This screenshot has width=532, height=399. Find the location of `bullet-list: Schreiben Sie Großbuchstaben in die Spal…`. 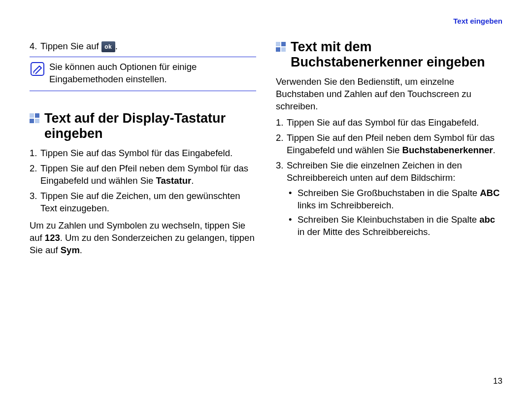

bullet-list: Schreiben Sie Großbuchstaben in die Spal… is located at coordinates (395, 213).